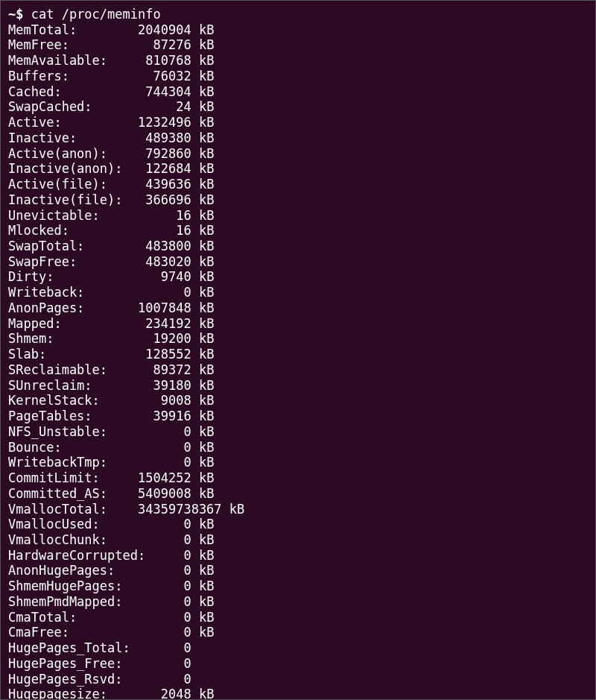 The image size is (596, 700). What do you see at coordinates (69, 494) in the screenshot?
I see `meminfo-label: Committed_AS:` at bounding box center [69, 494].